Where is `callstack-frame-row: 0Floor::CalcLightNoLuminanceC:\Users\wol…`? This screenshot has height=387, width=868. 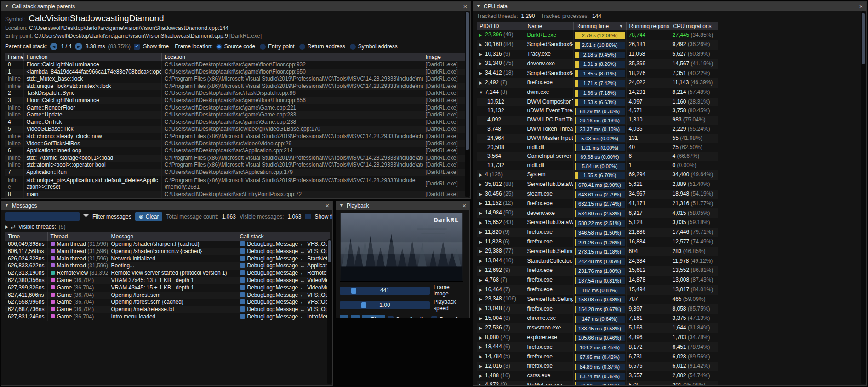
callstack-frame-row: 0Floor::CalcLightNoLuminanceC:\Users\wol… is located at coordinates (236, 65).